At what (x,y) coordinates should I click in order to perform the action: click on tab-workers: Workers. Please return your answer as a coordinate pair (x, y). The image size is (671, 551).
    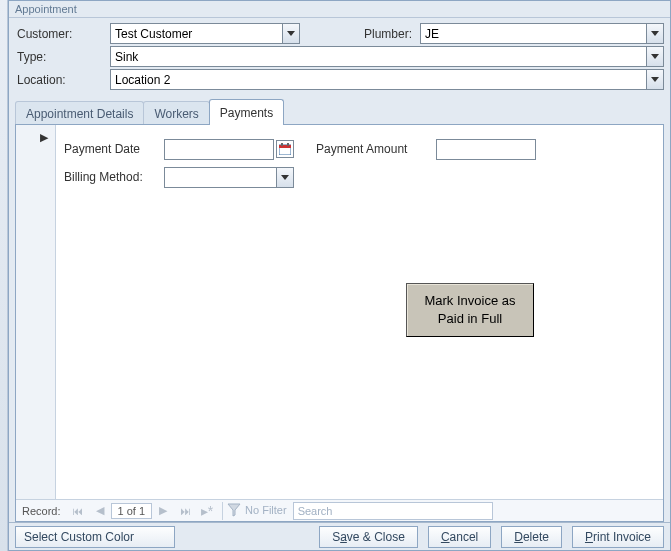
    Looking at the image, I should click on (176, 113).